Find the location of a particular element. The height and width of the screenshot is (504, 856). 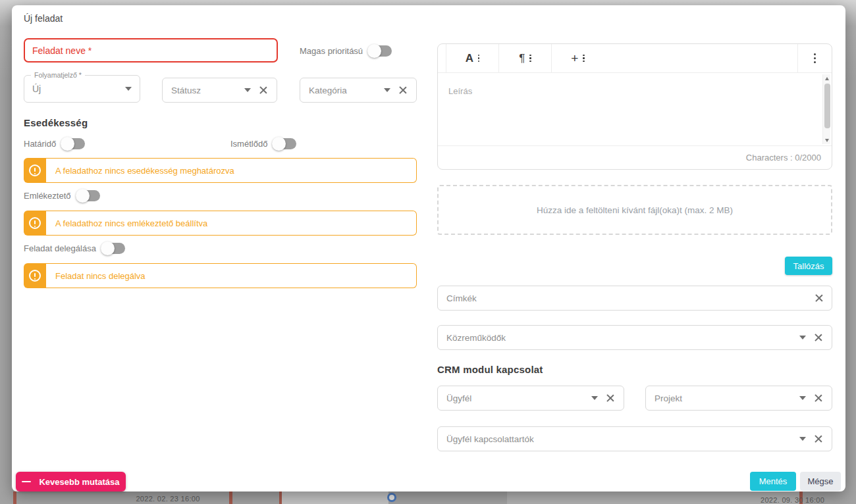

dialog-title: Új feladat is located at coordinates (43, 18).